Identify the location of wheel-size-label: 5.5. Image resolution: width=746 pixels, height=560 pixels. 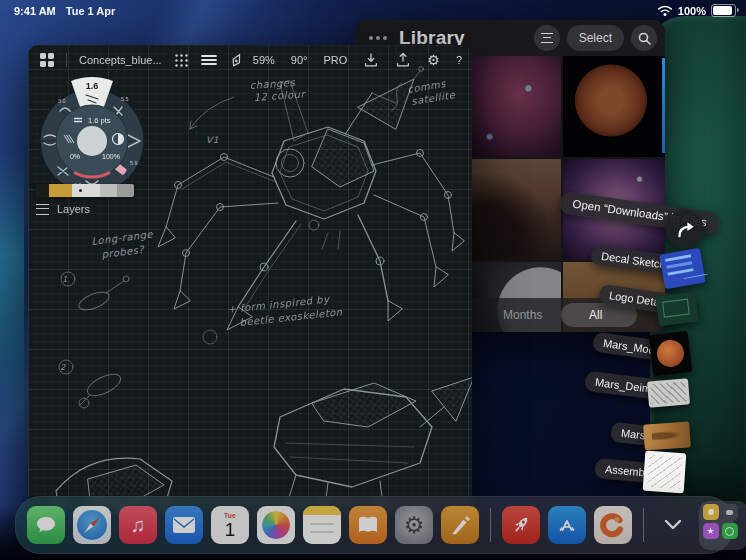
(125, 99).